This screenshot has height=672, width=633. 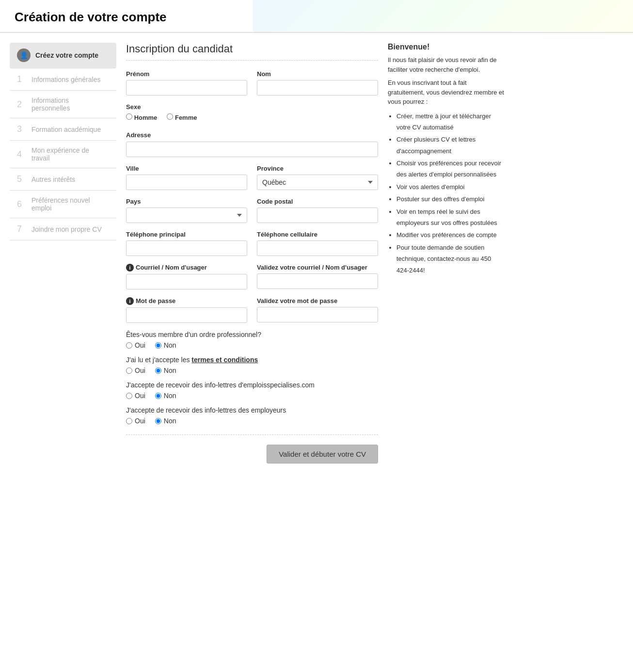 I want to click on prenom-group: Prénom, so click(x=187, y=83).